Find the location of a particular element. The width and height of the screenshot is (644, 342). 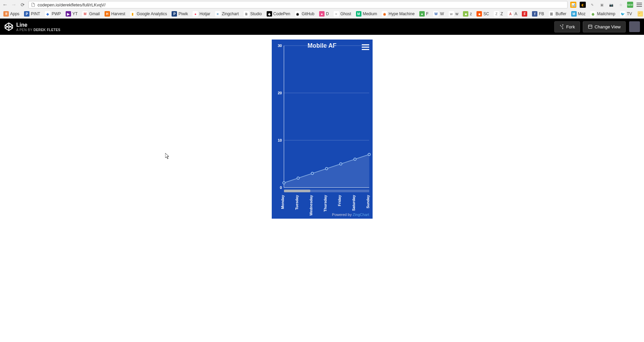

x-axis-tick: Sunday is located at coordinates (368, 201).